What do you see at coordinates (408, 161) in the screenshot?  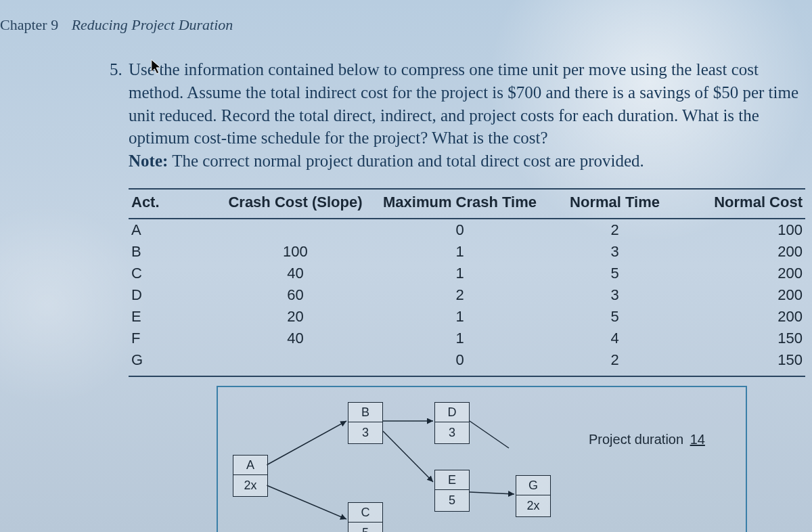 I see `problem-note-text: The correct normal project duration and …` at bounding box center [408, 161].